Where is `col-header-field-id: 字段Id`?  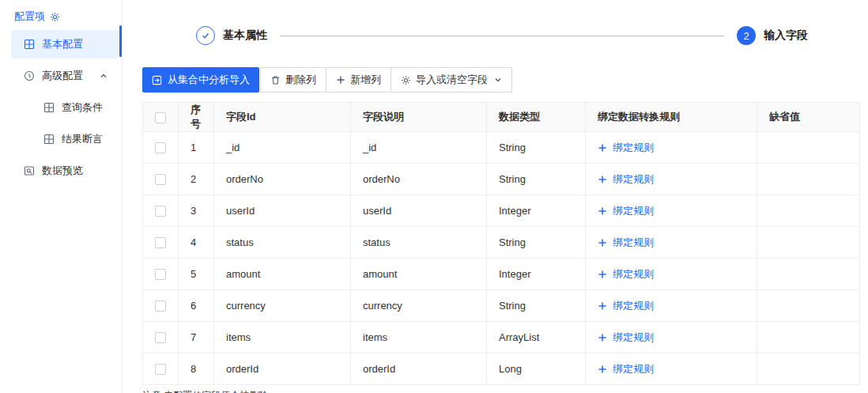
col-header-field-id: 字段Id is located at coordinates (283, 117).